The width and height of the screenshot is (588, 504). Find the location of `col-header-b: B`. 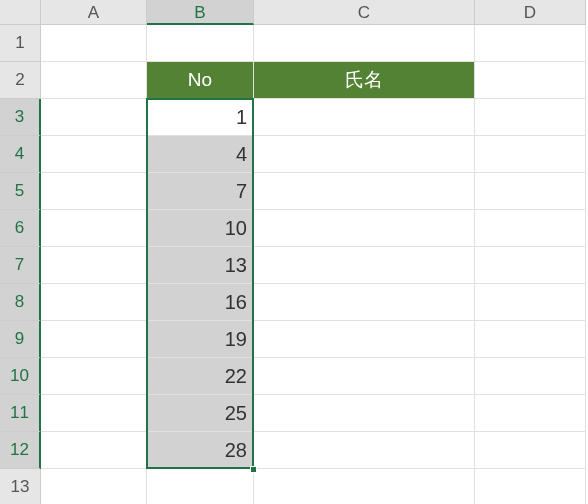

col-header-b: B is located at coordinates (200, 12).